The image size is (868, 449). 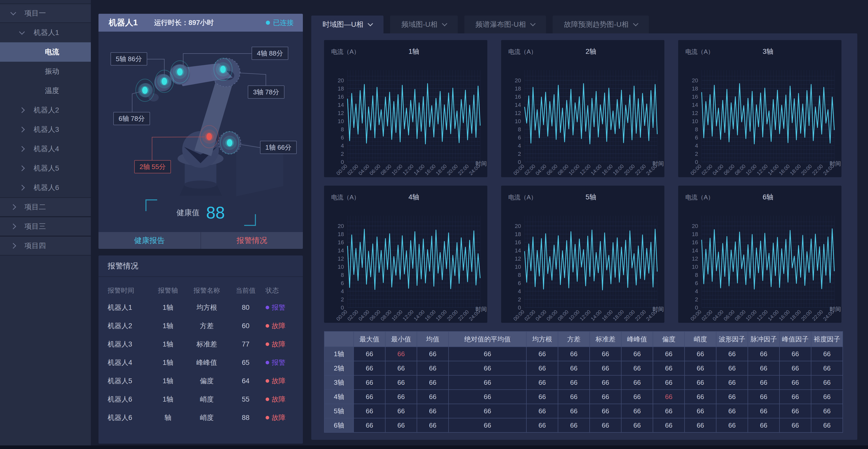 I want to click on stats-row-1轴: 1轴6666666666666666666666666666, so click(x=584, y=354).